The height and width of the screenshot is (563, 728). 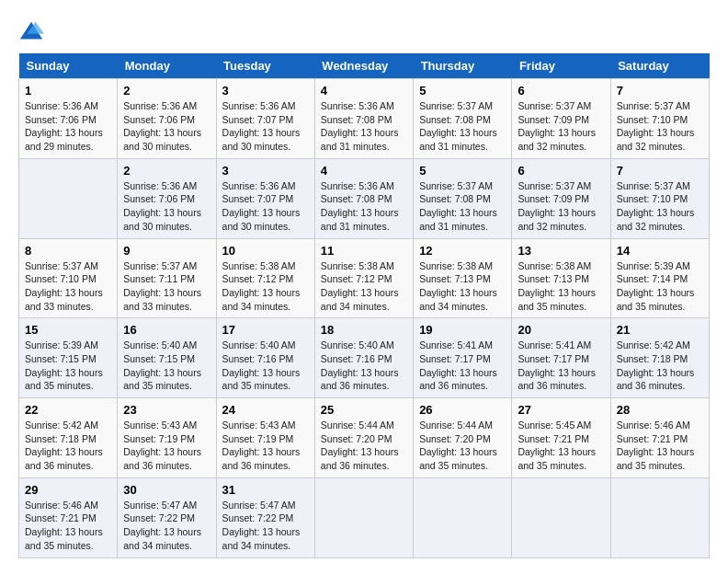 What do you see at coordinates (561, 206) in the screenshot?
I see `day-info: Sunrise: 5:37 AM Sunset: 7:09 PM Dayligh…` at bounding box center [561, 206].